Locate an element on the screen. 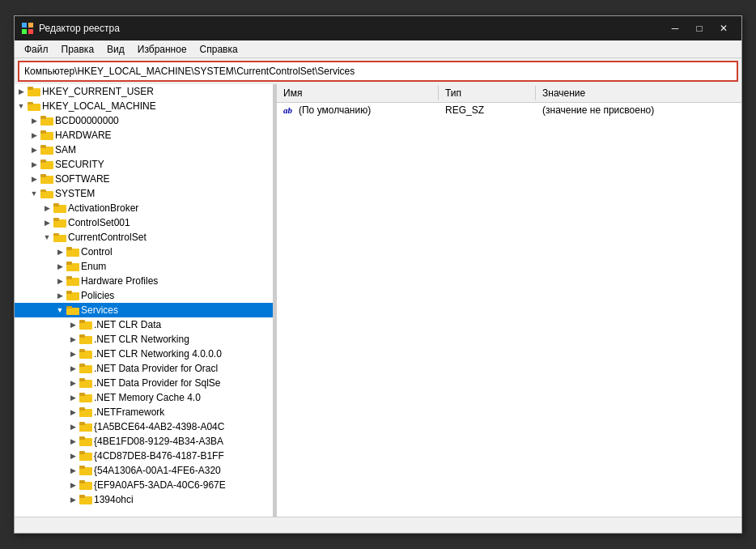  menu-item-правка: Правка is located at coordinates (78, 49).